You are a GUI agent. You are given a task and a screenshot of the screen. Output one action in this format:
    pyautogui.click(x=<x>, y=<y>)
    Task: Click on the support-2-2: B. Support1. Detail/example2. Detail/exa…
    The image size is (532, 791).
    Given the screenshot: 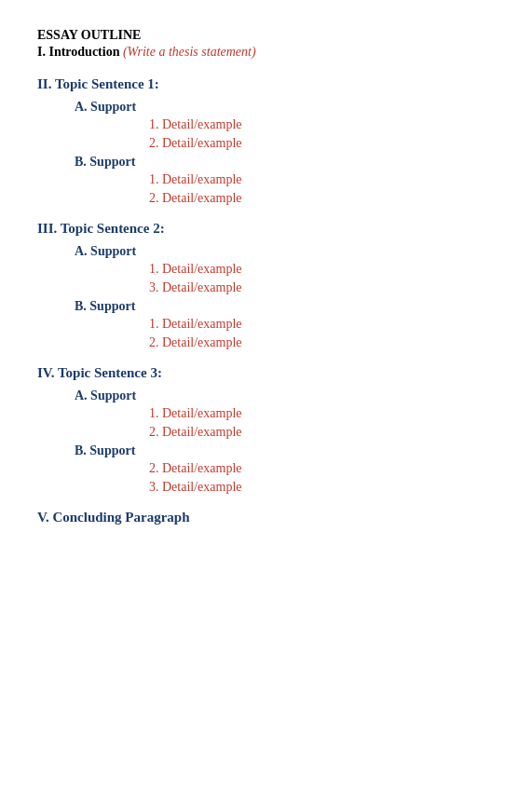 What is the action you would take?
    pyautogui.click(x=285, y=324)
    